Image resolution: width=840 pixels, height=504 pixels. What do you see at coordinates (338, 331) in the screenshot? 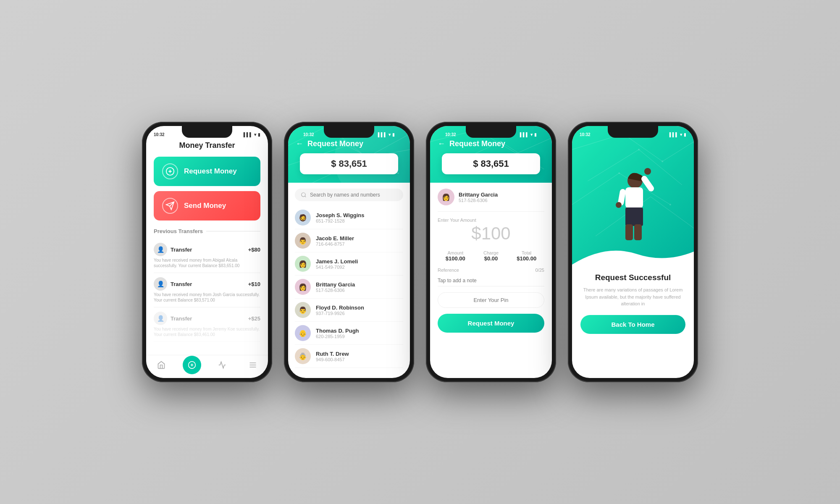
I see `contact-name-5: Thomas D. Pugh` at bounding box center [338, 331].